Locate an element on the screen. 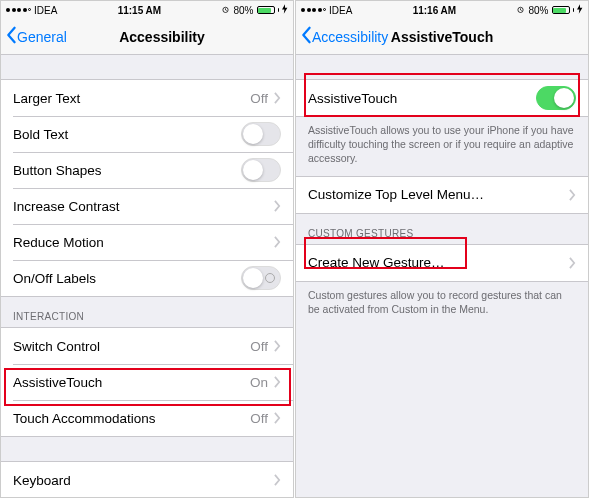  row-keyboard: Keyboard is located at coordinates (147, 480).